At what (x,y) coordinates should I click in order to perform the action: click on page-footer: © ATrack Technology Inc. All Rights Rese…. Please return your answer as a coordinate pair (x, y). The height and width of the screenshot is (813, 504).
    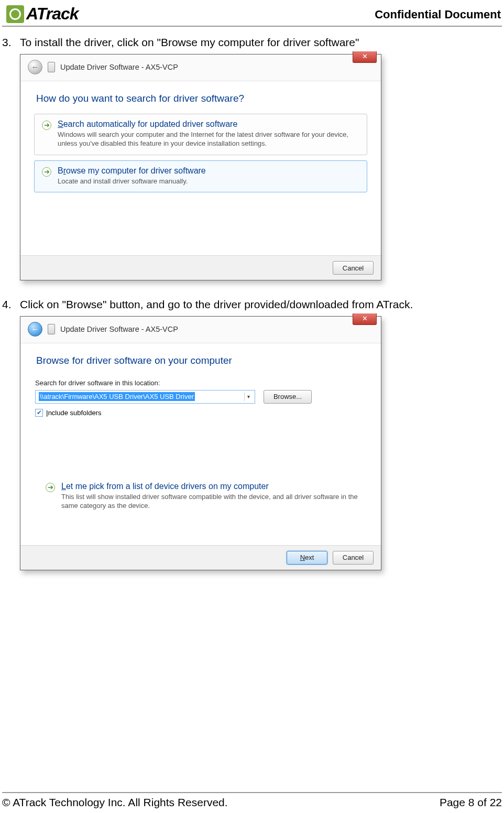
    Looking at the image, I should click on (252, 800).